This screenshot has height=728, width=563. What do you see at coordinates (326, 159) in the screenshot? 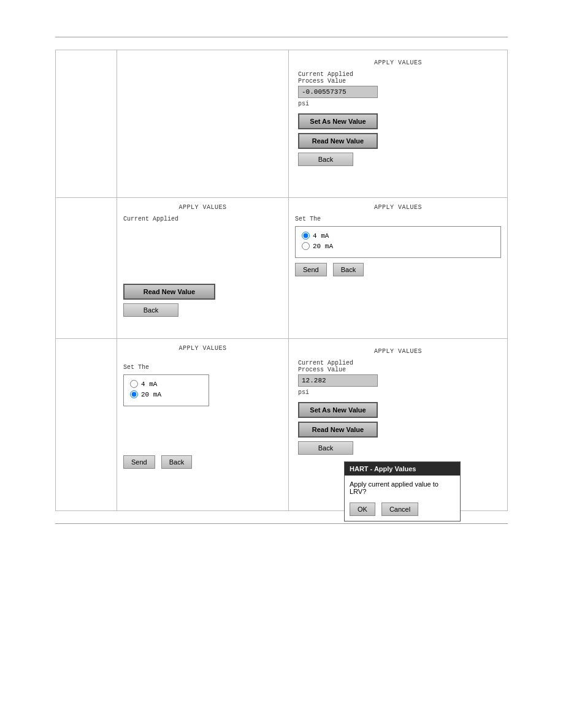
I see `row1-back-button: Back` at bounding box center [326, 159].